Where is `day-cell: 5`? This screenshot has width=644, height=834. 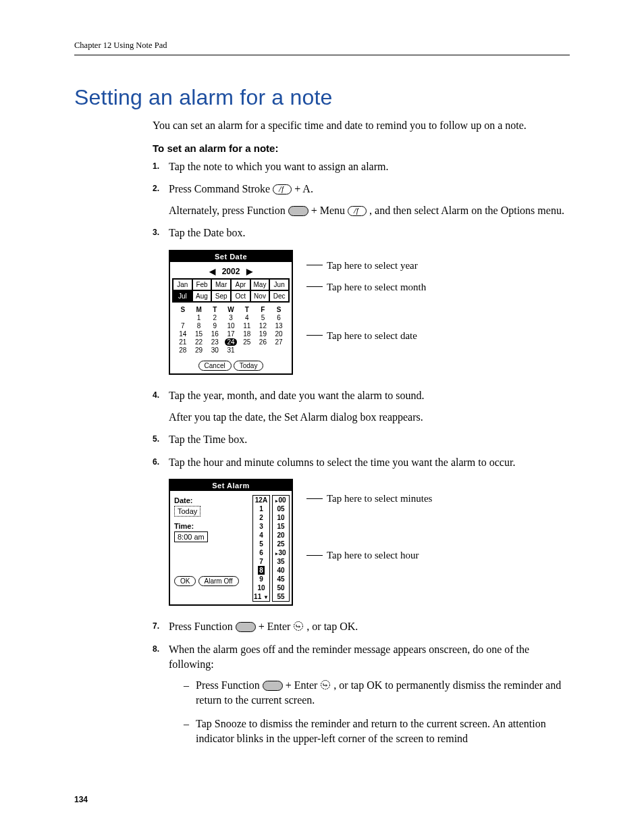
day-cell: 5 is located at coordinates (263, 317).